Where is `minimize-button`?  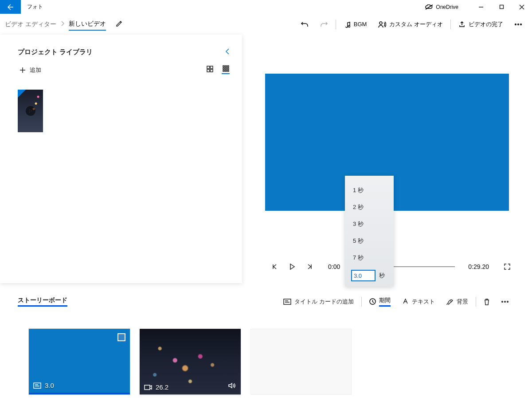
minimize-button is located at coordinates (481, 7).